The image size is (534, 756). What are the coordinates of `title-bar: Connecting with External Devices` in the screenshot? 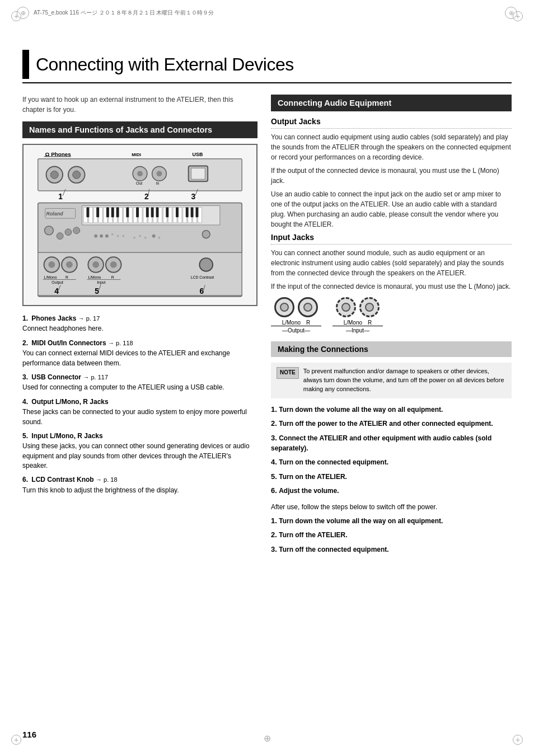 It's located at (267, 67).